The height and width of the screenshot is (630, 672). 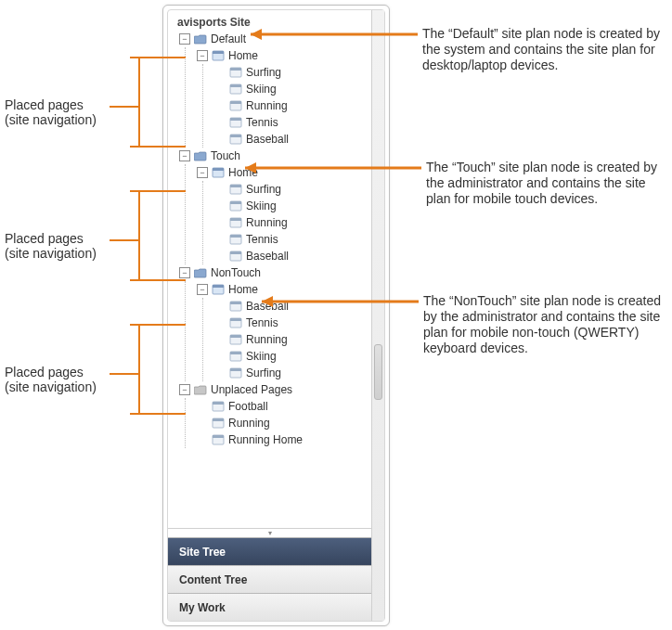 I want to click on annotation-left-label-3b: (site navigation), so click(x=50, y=387).